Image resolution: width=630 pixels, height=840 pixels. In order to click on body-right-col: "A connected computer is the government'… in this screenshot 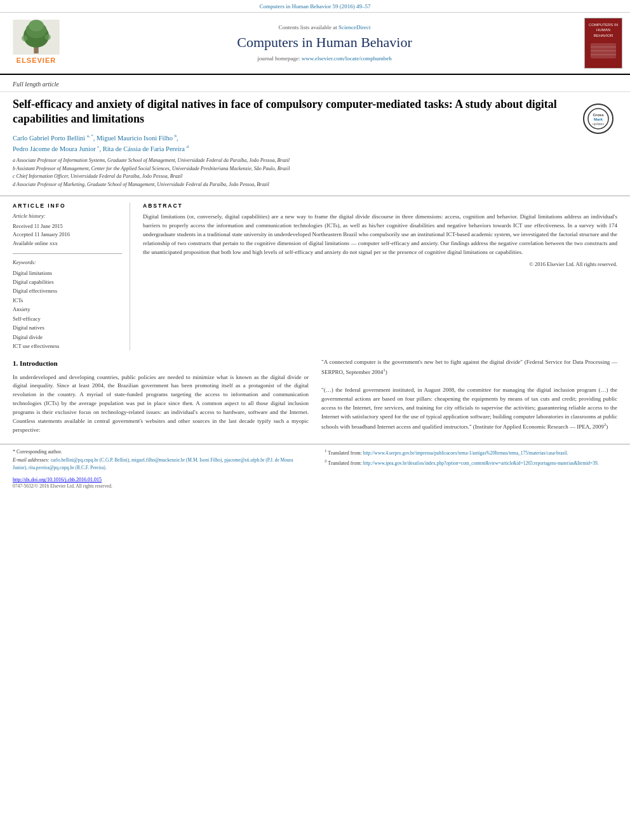, I will do `click(469, 396)`.